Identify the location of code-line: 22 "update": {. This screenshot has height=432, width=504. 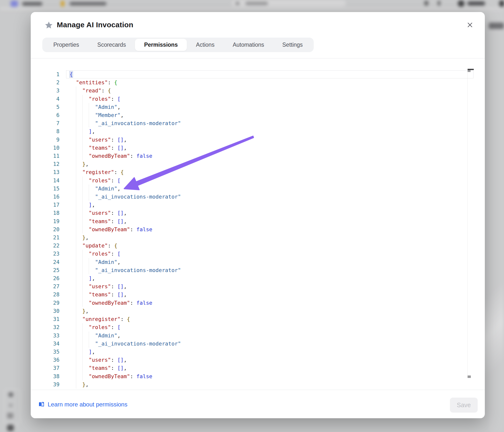
(252, 246).